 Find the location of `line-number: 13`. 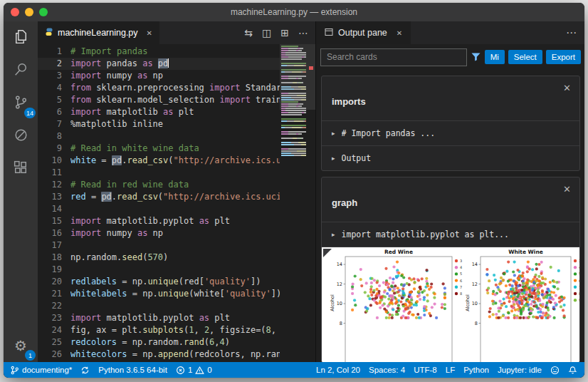

line-number: 13 is located at coordinates (54, 197).